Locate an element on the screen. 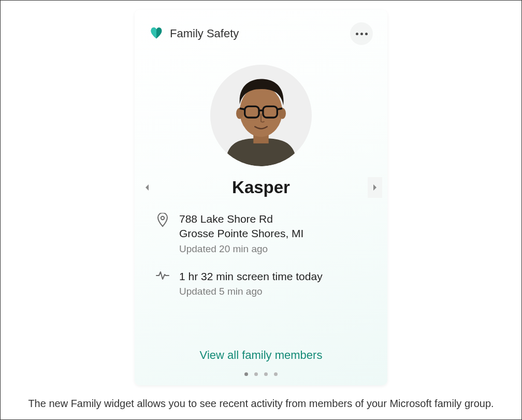  widget-title: Family Safety is located at coordinates (204, 34).